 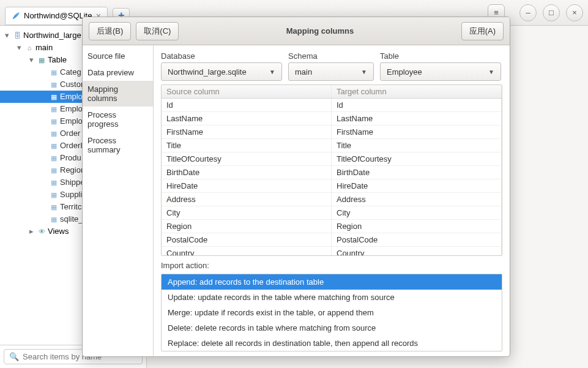 What do you see at coordinates (157, 31) in the screenshot?
I see `cancel-button: 取消(C)` at bounding box center [157, 31].